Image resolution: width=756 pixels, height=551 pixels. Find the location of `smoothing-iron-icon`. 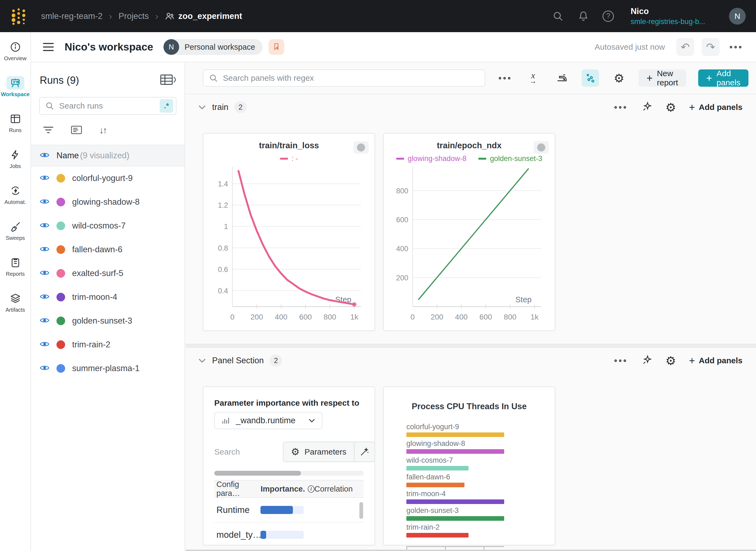

smoothing-iron-icon is located at coordinates (562, 78).